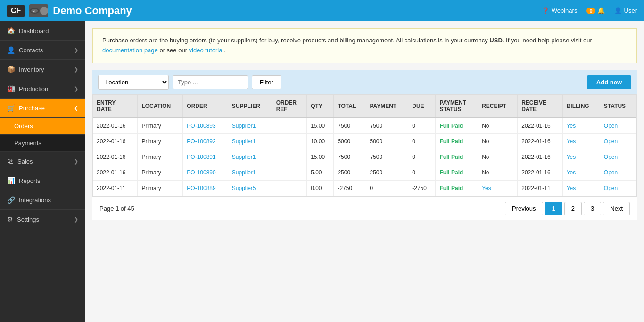  Describe the element at coordinates (130, 50) in the screenshot. I see `documentation-link: documentation page` at that location.